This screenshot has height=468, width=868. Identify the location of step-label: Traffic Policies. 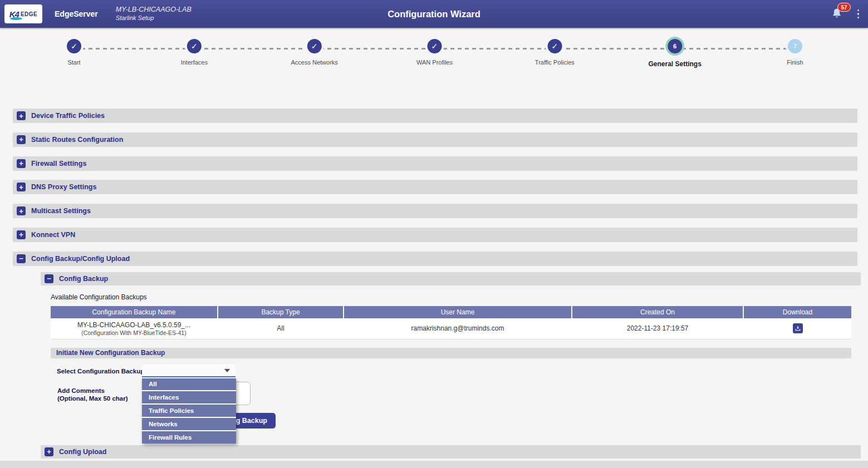
(555, 62).